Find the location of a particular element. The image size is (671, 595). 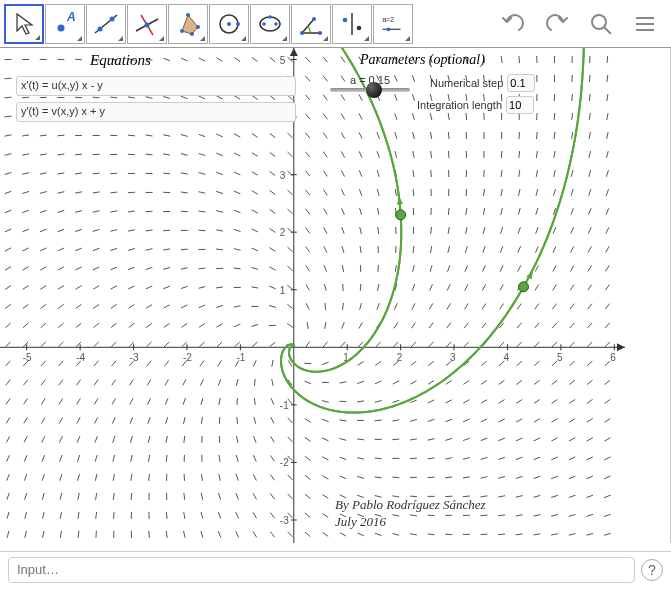

menu-button is located at coordinates (645, 24).